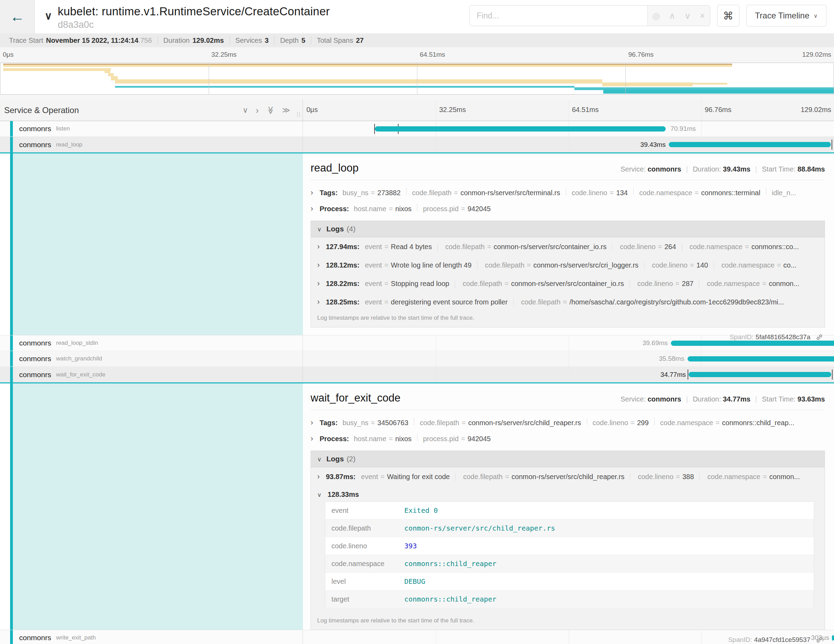  Describe the element at coordinates (633, 170) in the screenshot. I see `service-label: Service:` at that location.